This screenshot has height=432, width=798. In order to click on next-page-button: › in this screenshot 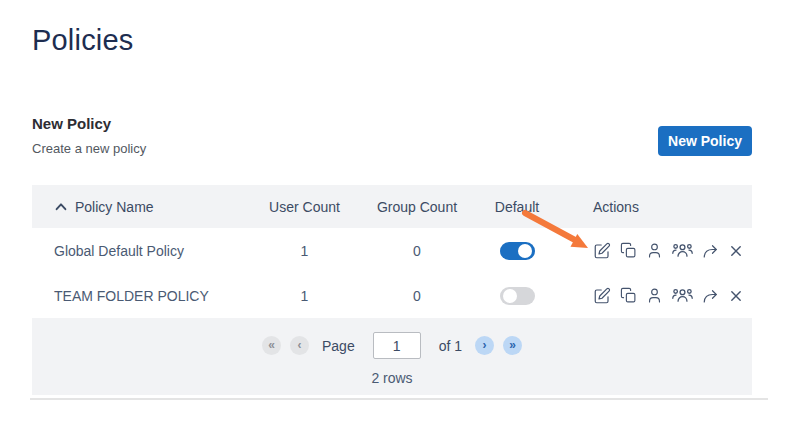, I will do `click(484, 346)`.